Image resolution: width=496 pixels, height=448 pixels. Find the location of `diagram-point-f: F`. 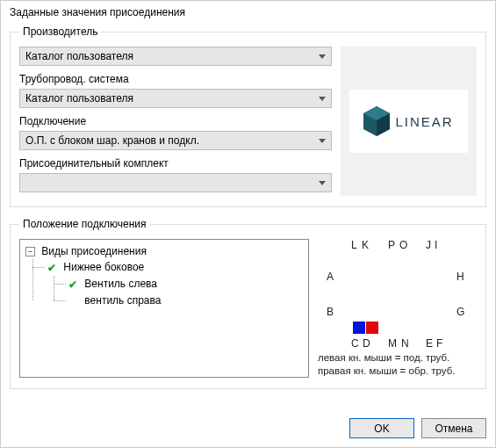

diagram-point-f: F is located at coordinates (439, 343).